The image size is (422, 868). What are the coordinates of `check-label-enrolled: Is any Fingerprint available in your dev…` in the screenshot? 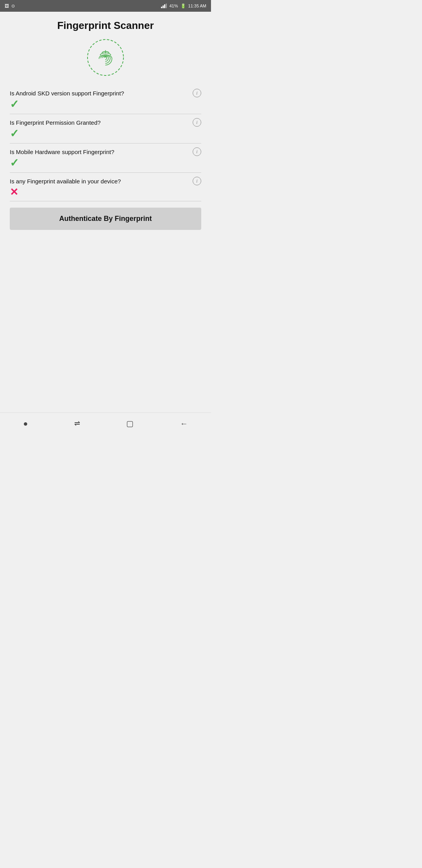 It's located at (65, 181).